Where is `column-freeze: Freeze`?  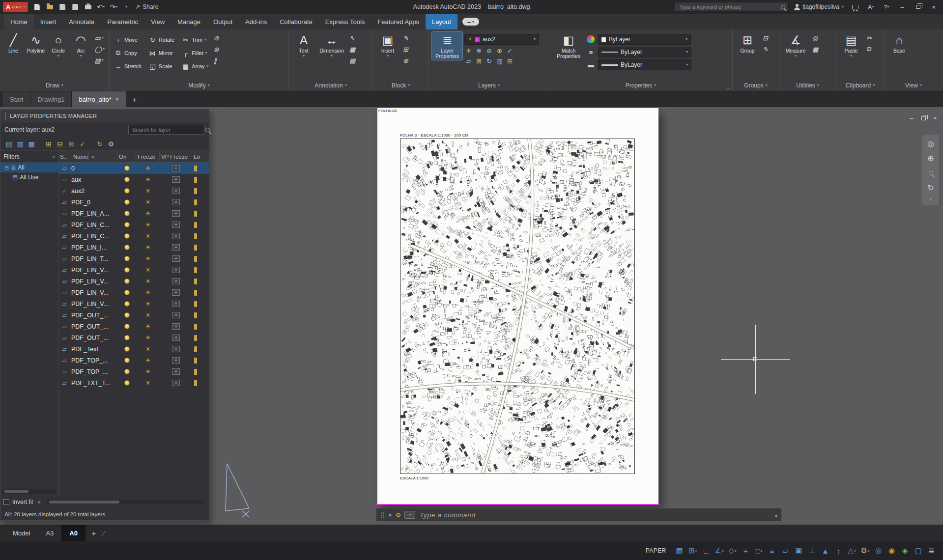
column-freeze: Freeze is located at coordinates (148, 156).